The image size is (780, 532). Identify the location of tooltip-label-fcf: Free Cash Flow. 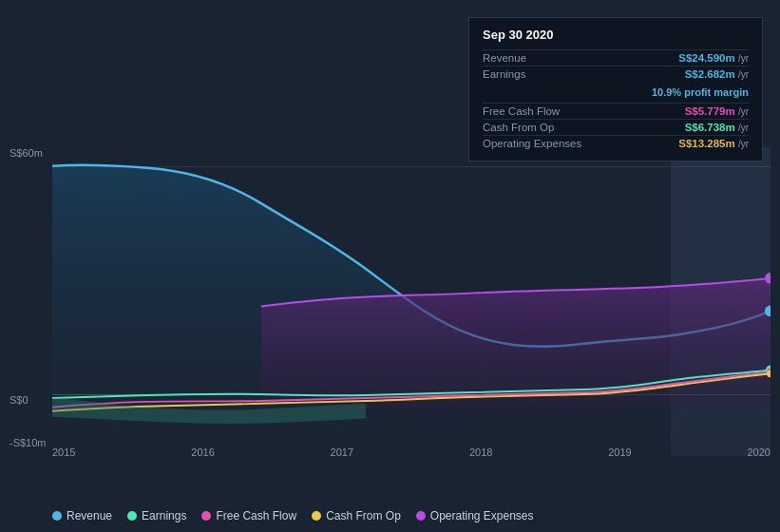
(535, 111).